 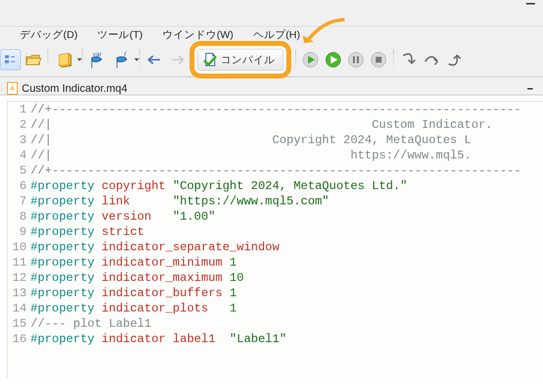 What do you see at coordinates (19, 263) in the screenshot?
I see `line-number: 11` at bounding box center [19, 263].